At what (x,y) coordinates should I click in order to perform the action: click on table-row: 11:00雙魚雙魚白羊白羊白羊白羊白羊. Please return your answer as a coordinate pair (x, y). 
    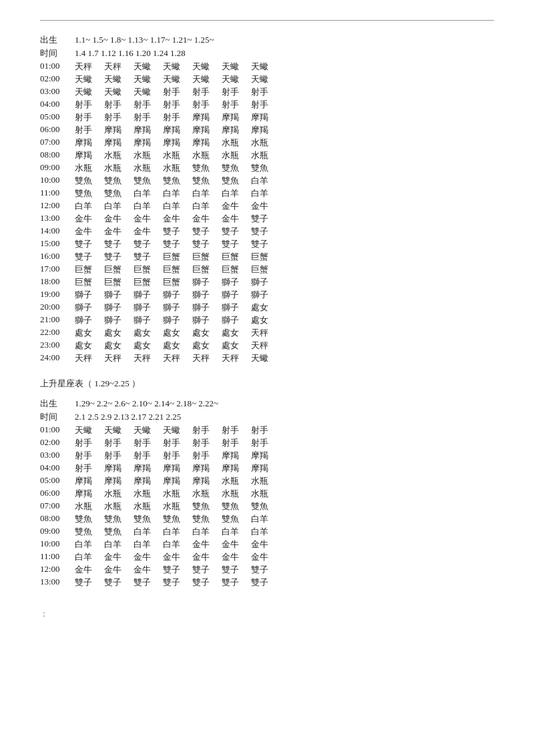
    Looking at the image, I should click on (267, 194).